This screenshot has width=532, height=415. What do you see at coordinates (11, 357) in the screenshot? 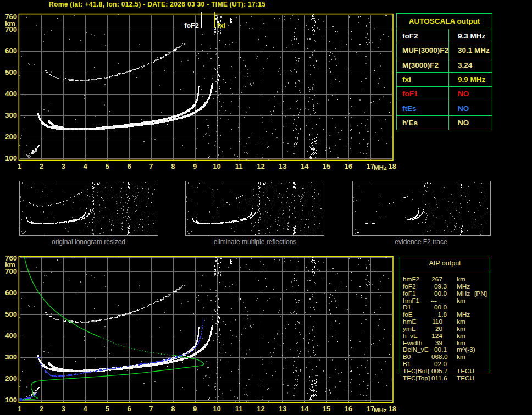
I see `svg-text: 300` at bounding box center [11, 357].